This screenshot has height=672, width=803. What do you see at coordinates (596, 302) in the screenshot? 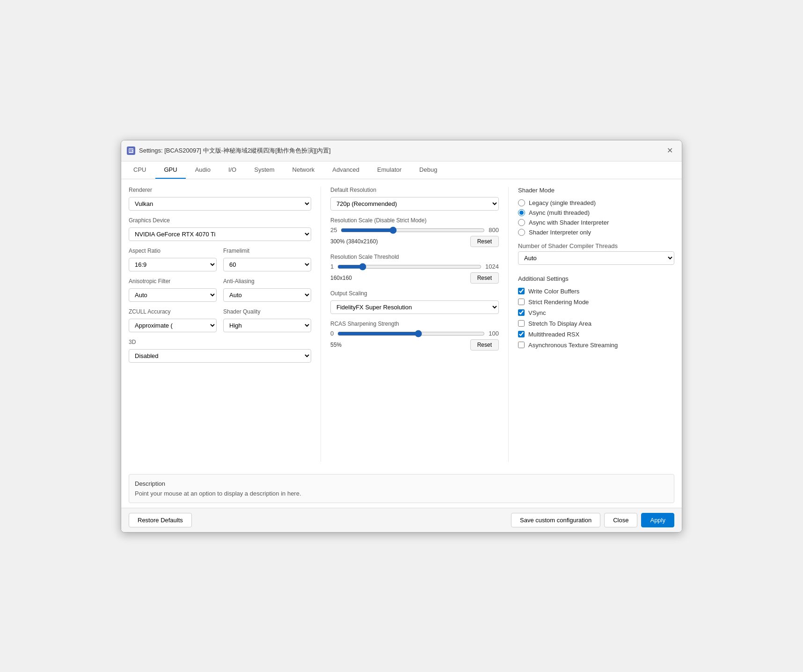
I see `checkbox-strict-rendering: Strict Rendering Mode` at bounding box center [596, 302].